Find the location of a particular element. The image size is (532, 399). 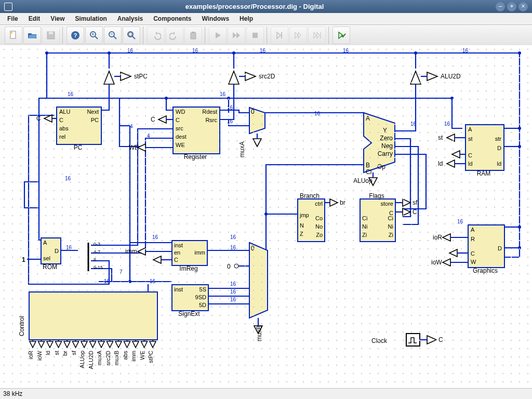

redo-button is located at coordinates (175, 35).